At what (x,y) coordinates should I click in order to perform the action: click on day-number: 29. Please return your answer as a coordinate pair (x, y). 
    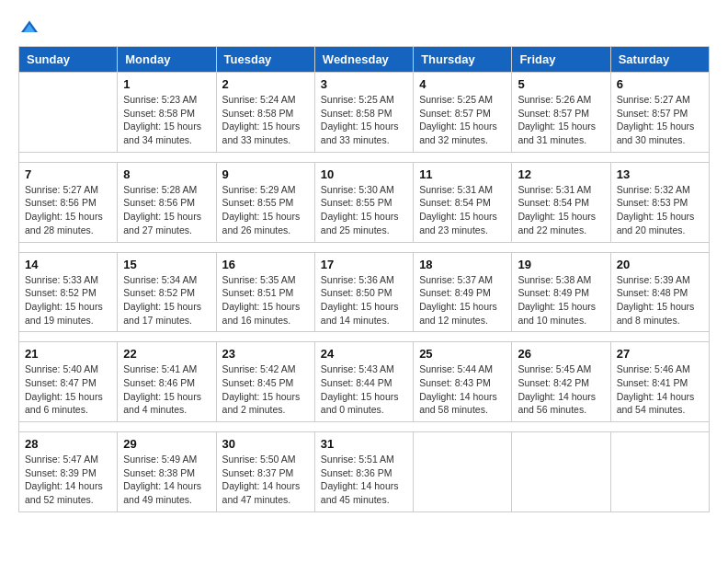
    Looking at the image, I should click on (166, 443).